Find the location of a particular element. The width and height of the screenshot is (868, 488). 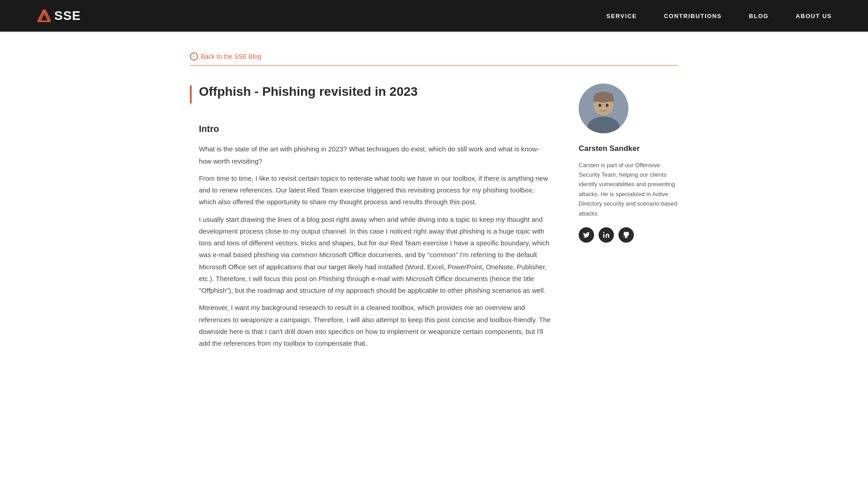

linkedin-link is located at coordinates (606, 235).